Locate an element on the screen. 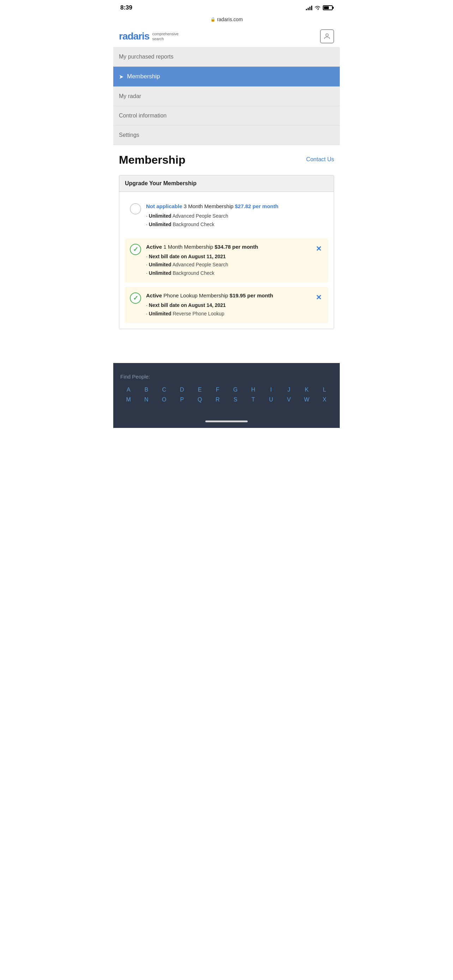  alpha-link-b: B is located at coordinates (147, 390).